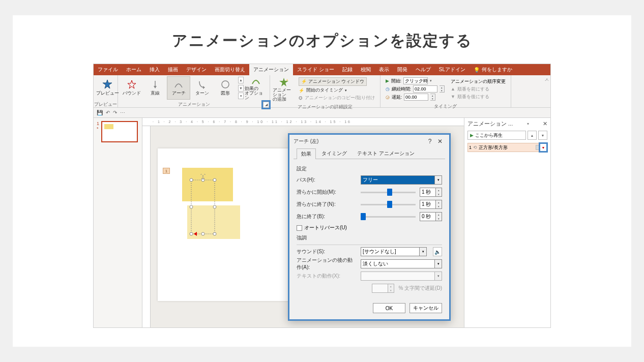 Image resolution: width=644 pixels, height=362 pixels. What do you see at coordinates (337, 98) in the screenshot?
I see `animation-painter: ✪ アニメーションのコピー/貼り付け` at bounding box center [337, 98].